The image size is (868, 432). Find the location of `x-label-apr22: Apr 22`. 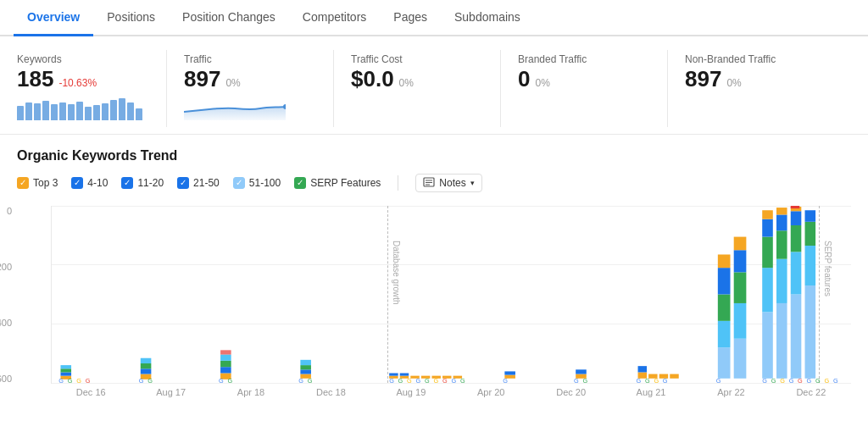

x-label-apr22: Apr 22 is located at coordinates (731, 392).